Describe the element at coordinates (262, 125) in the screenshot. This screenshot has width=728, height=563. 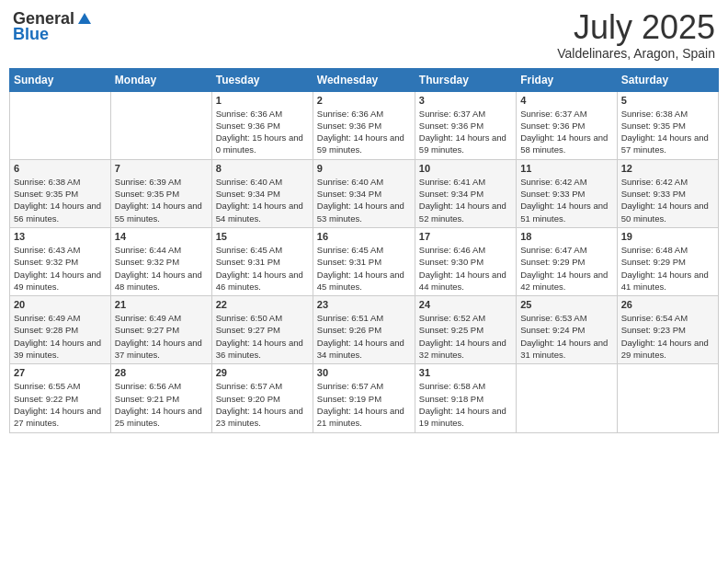
I see `calendar-cell: 1Sunrise: 6:36 AM Sunset: 9:36 PM Daylig…` at that location.